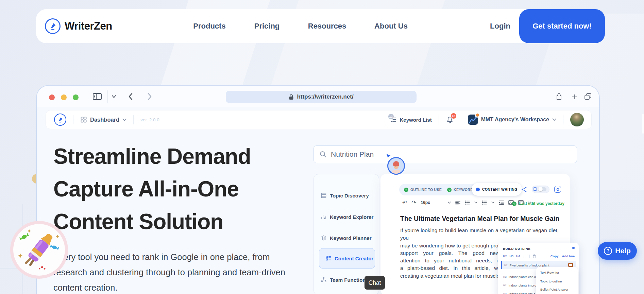  I want to click on forward-icon, so click(150, 97).